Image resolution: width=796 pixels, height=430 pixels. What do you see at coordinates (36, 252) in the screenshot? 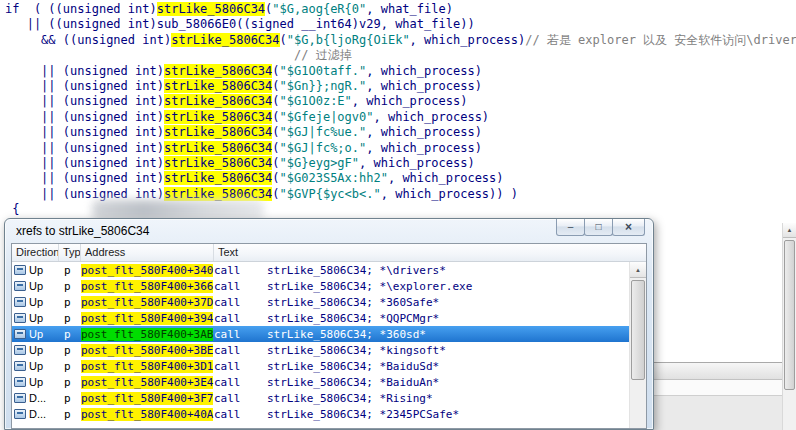
I see `column-header-direction: Direction` at bounding box center [36, 252].